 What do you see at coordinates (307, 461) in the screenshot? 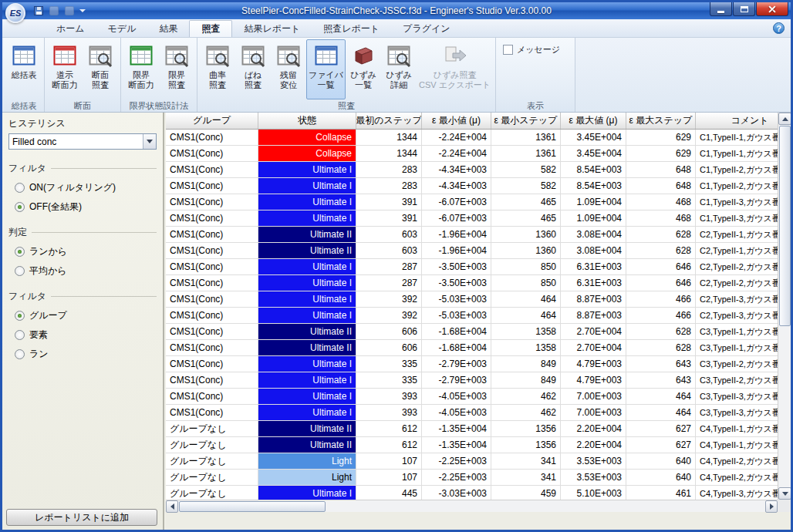
I see `cell-state: Light` at bounding box center [307, 461].